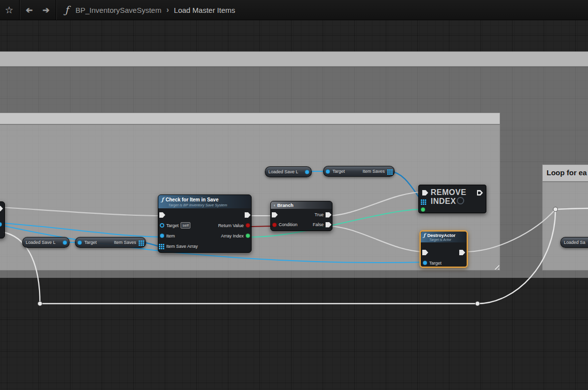  I want to click on wire-exec-in-to-check, so click(83, 211).